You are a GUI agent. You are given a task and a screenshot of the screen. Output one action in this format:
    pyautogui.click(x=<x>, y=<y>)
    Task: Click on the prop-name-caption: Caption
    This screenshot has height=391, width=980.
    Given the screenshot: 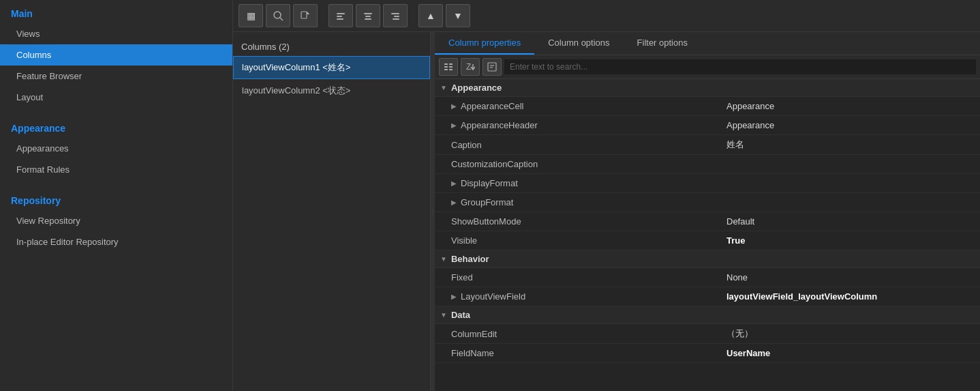 What is the action you would take?
    pyautogui.click(x=578, y=145)
    